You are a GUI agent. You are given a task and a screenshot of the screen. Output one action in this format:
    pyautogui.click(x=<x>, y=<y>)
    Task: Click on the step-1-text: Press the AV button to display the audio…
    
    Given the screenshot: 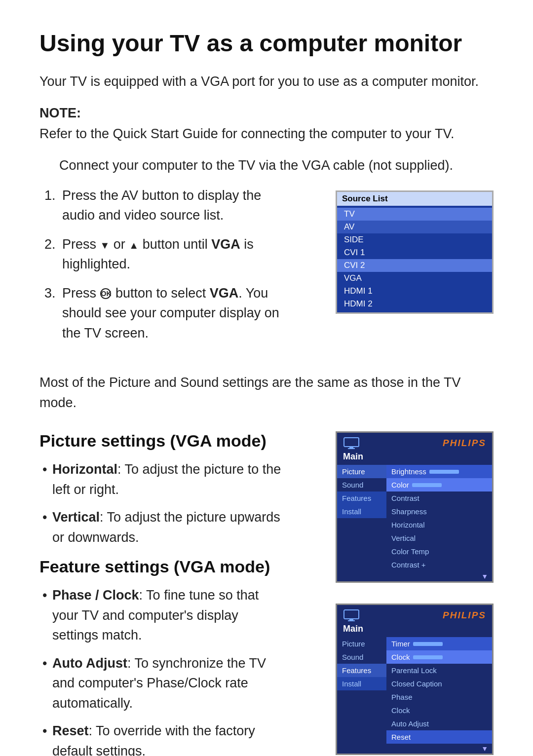 What is the action you would take?
    pyautogui.click(x=172, y=205)
    